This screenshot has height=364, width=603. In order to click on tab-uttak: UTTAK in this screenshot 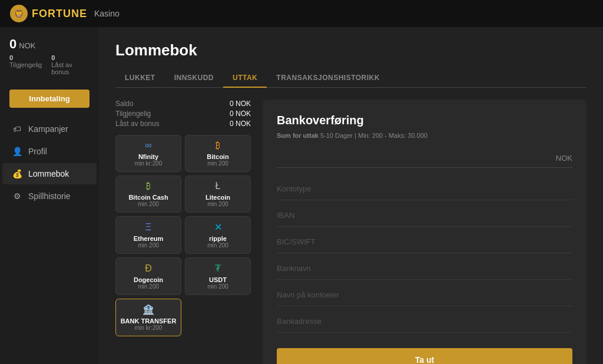, I will do `click(245, 78)`.